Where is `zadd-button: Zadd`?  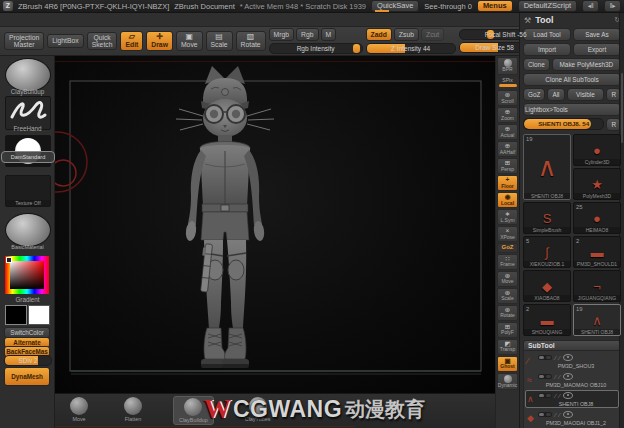
zadd-button: Zadd is located at coordinates (379, 34).